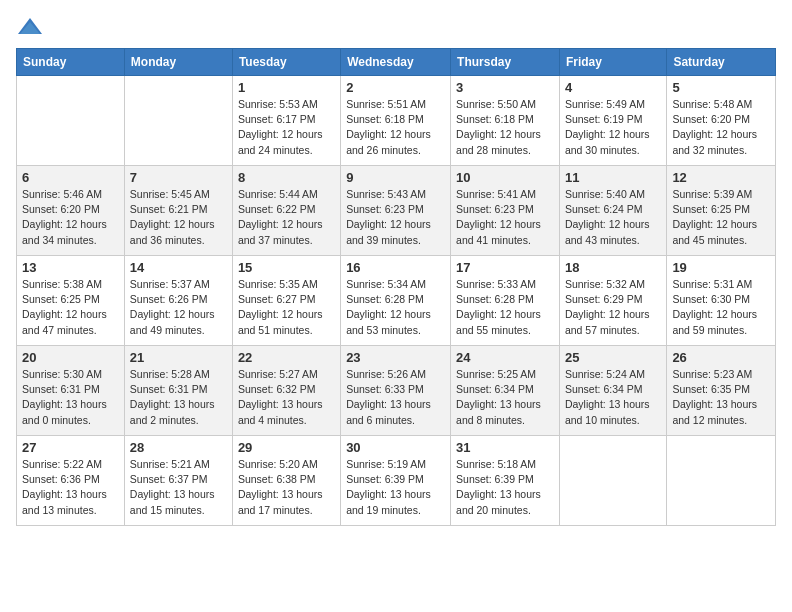  What do you see at coordinates (178, 178) in the screenshot?
I see `day-number: 7` at bounding box center [178, 178].